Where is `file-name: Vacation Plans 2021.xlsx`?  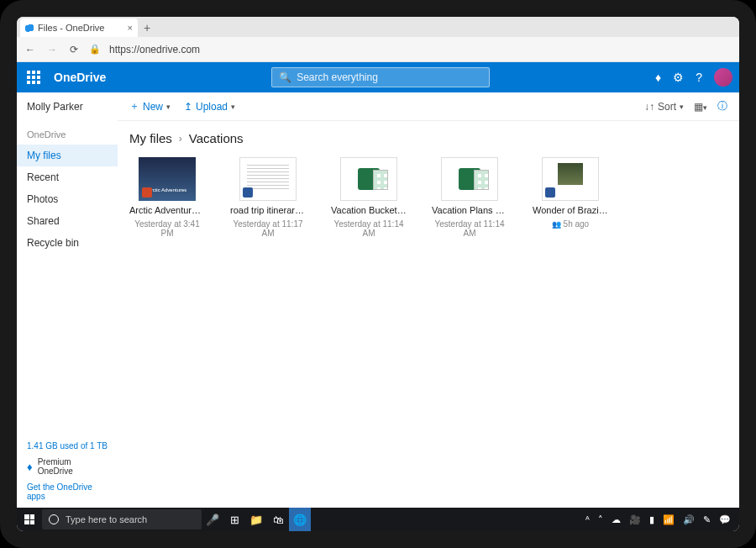 file-name: Vacation Plans 2021.xlsx is located at coordinates (470, 210).